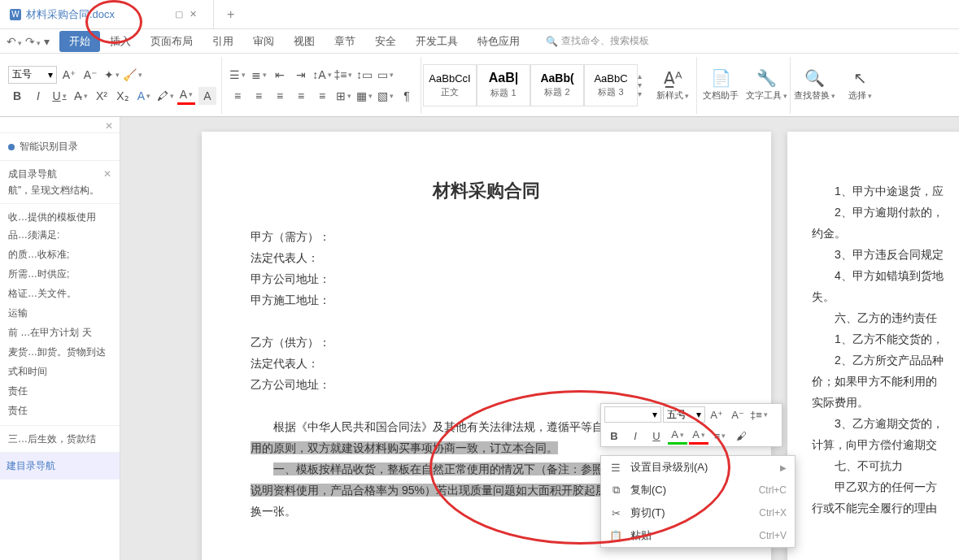  Describe the element at coordinates (123, 96) in the screenshot. I see `subscript-button: X₂` at that location.